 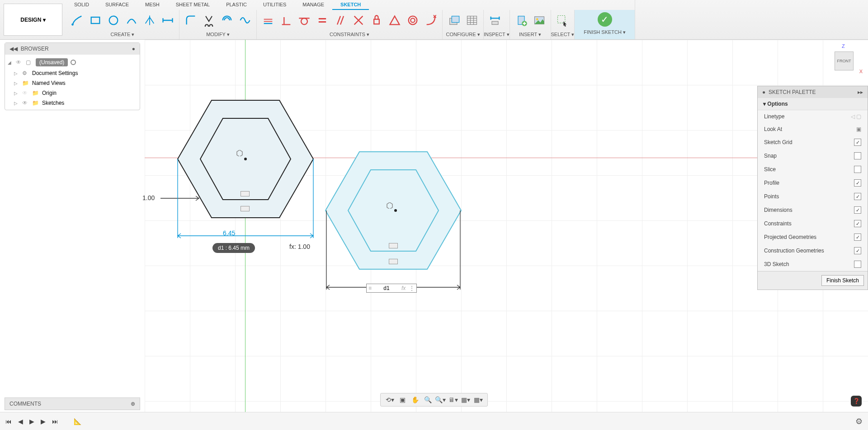 What do you see at coordinates (134, 49) in the screenshot?
I see `collapse-icon: ●` at bounding box center [134, 49].